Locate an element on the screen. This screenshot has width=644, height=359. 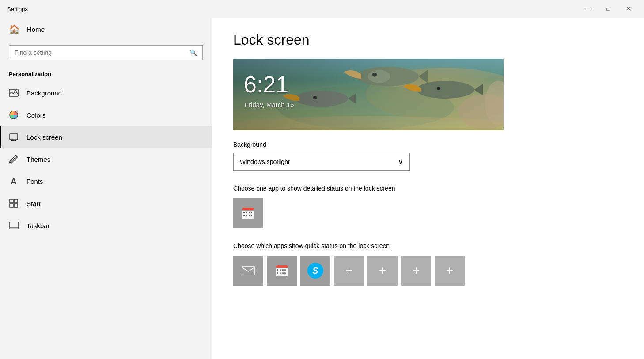
sidebar-item-home: 🏠 Home is located at coordinates (106, 29).